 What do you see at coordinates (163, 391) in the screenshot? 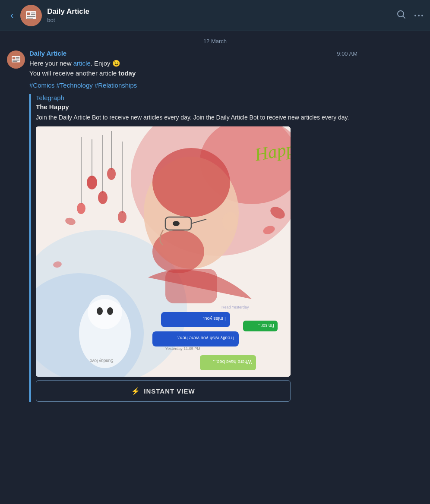
I see `instant-view-button: ⚡ INSTANT VIEW` at bounding box center [163, 391].